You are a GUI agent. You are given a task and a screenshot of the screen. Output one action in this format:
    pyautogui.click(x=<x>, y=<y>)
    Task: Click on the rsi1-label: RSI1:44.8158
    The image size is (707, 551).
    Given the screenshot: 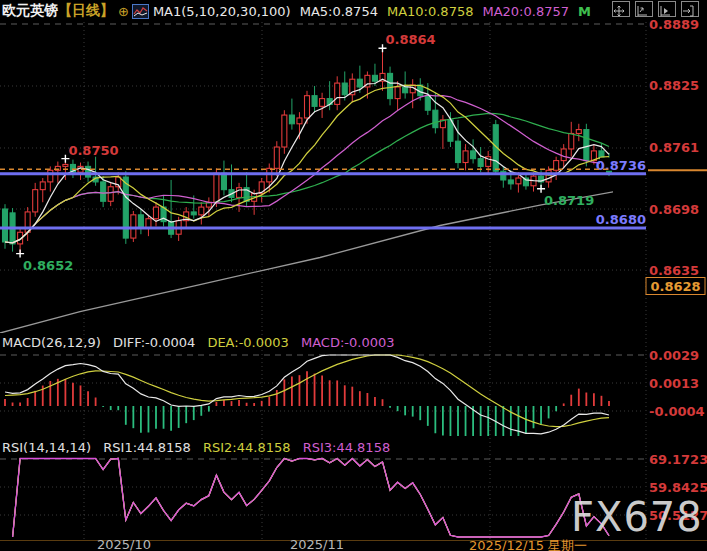 What is the action you would take?
    pyautogui.click(x=147, y=448)
    